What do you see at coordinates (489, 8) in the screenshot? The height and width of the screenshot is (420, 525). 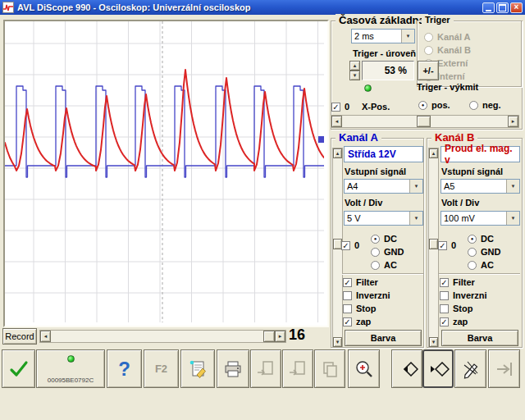 I see `minimize-button` at bounding box center [489, 8].